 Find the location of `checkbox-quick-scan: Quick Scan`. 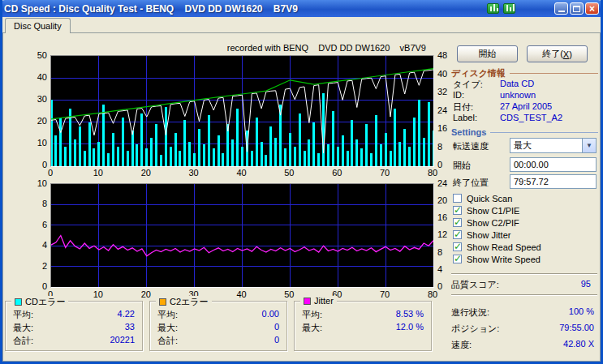

checkbox-quick-scan: Quick Scan is located at coordinates (482, 198).